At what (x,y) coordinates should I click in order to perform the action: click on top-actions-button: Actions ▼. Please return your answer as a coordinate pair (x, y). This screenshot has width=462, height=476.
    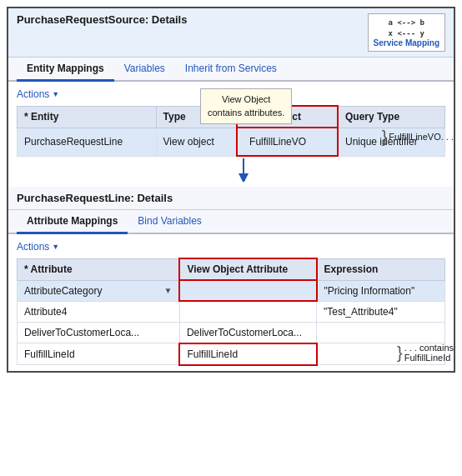
    Looking at the image, I should click on (38, 94).